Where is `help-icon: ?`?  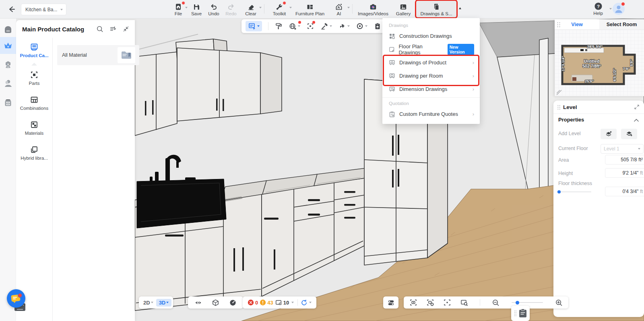
help-icon: ? is located at coordinates (598, 6).